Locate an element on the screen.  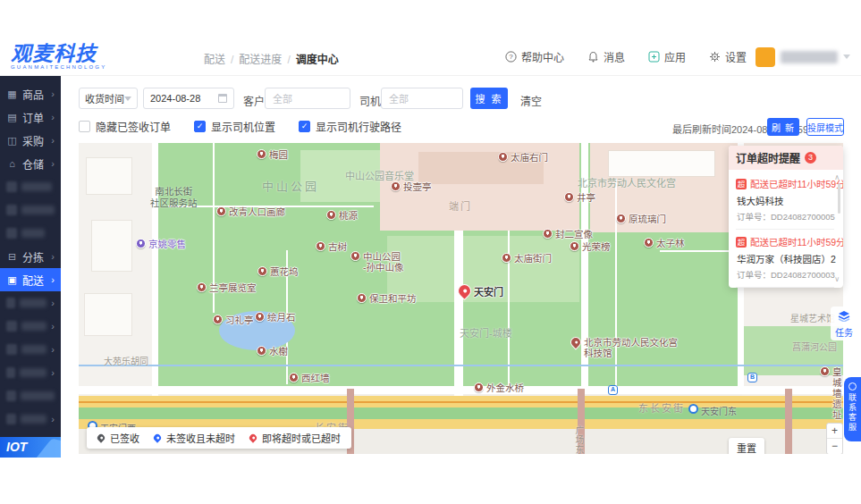
sidebar-item-订单: ▤订单› is located at coordinates (30, 117).